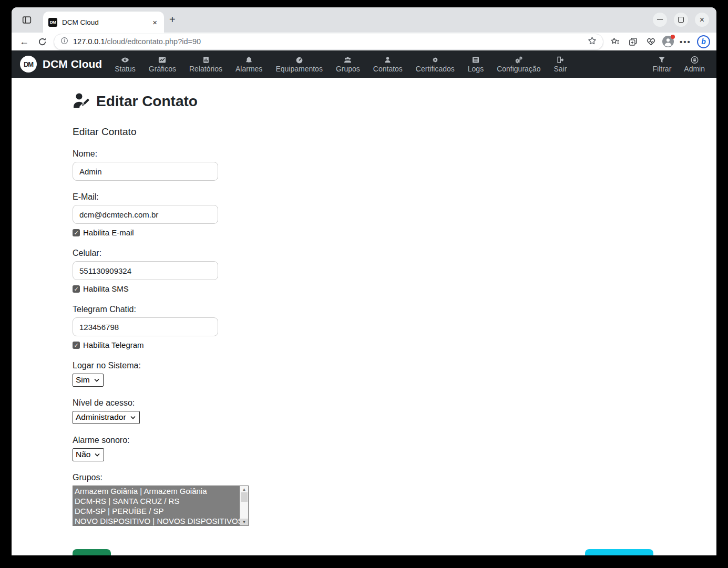 Image resolution: width=728 pixels, height=568 pixels. What do you see at coordinates (348, 60) in the screenshot?
I see `users-icon` at bounding box center [348, 60].